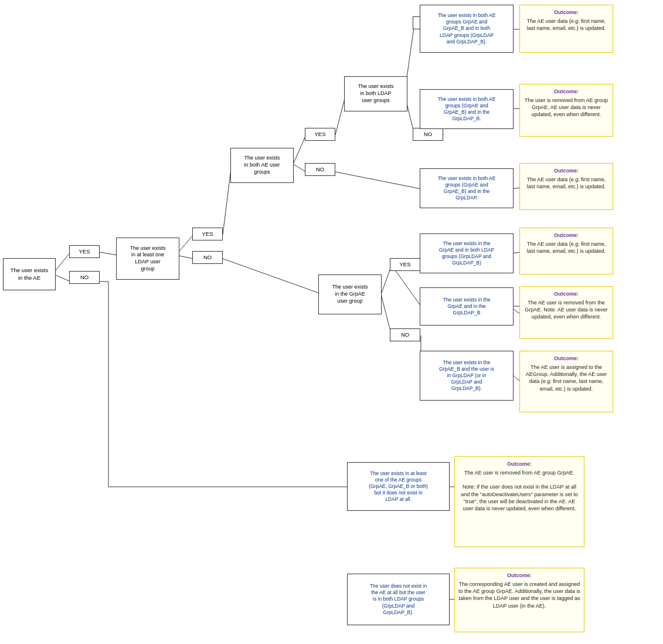  What do you see at coordinates (519, 600) in the screenshot?
I see `outcome8-box: Outcome: The corresponding AE user is cr…` at bounding box center [519, 600].